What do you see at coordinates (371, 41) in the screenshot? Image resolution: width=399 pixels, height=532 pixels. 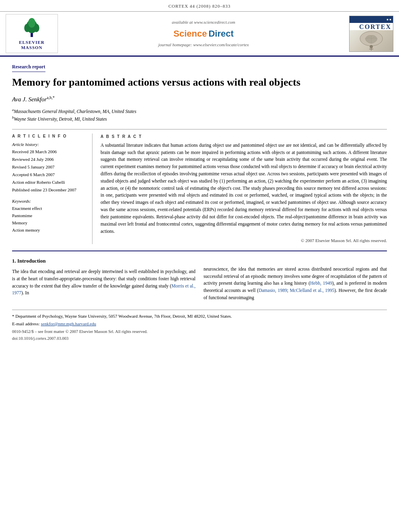 I see `cortex-cover-image` at bounding box center [371, 41].